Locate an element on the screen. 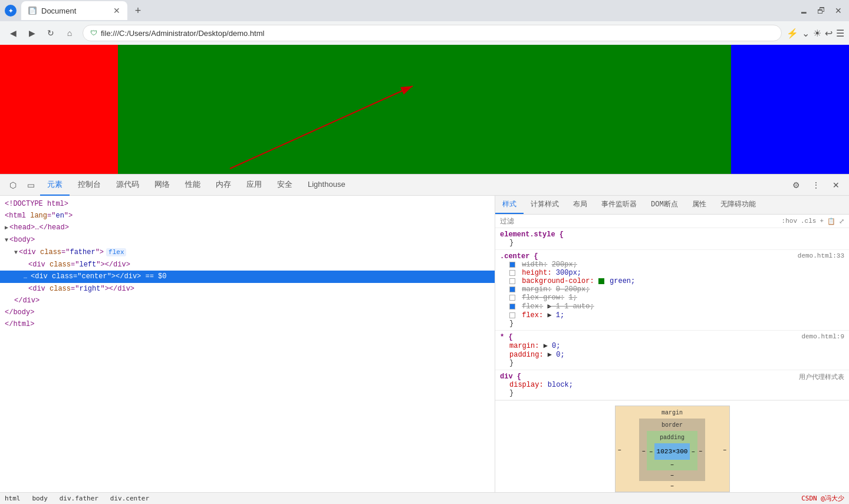 The height and width of the screenshot is (504, 849). filter-right-options: :hov .cls + 📋 ⤢ is located at coordinates (813, 222).